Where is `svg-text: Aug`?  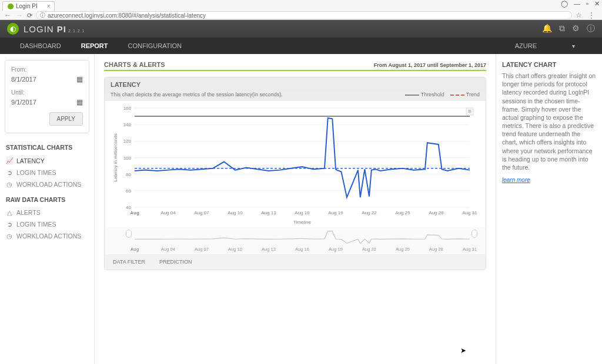
svg-text: Aug is located at coordinates (135, 249).